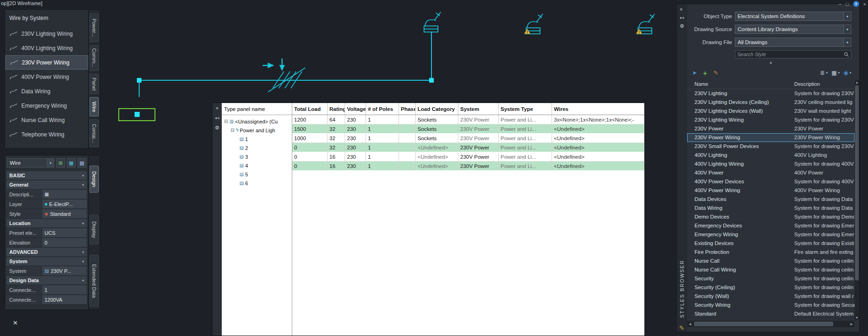 The image size is (868, 336). What do you see at coordinates (682, 328) in the screenshot?
I see `pencil-icon: ✎` at bounding box center [682, 328].